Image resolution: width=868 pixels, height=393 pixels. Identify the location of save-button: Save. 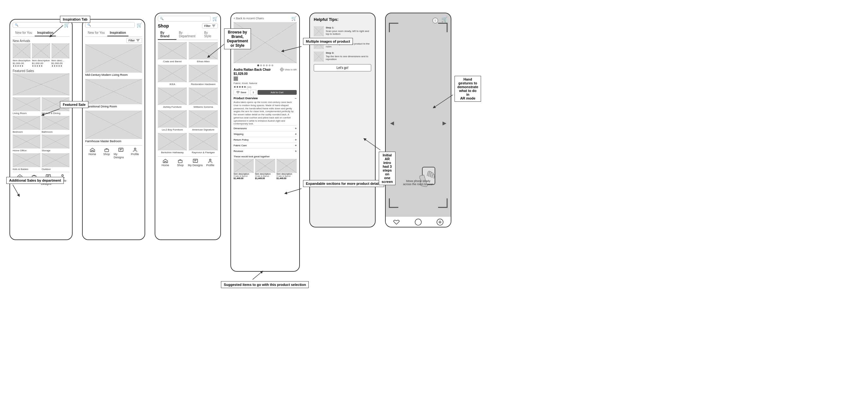
(241, 92).